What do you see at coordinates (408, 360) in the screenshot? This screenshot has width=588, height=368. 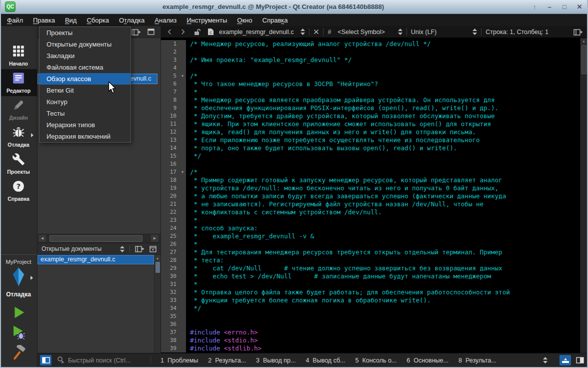 I see `pane-number: 6` at bounding box center [408, 360].